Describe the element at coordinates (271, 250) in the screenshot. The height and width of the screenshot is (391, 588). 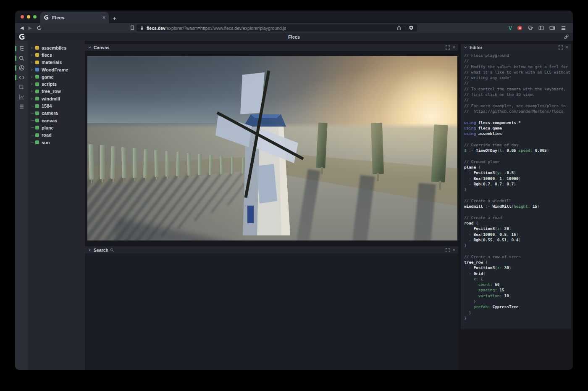
I see `search-panel-header: Search ×` at that location.